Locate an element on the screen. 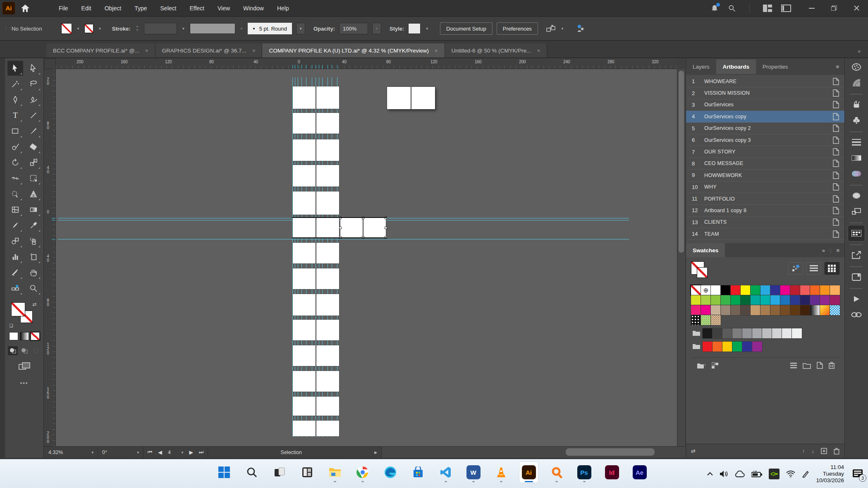  artboard-row: 12Artboard 1 copy 8 is located at coordinates (765, 211).